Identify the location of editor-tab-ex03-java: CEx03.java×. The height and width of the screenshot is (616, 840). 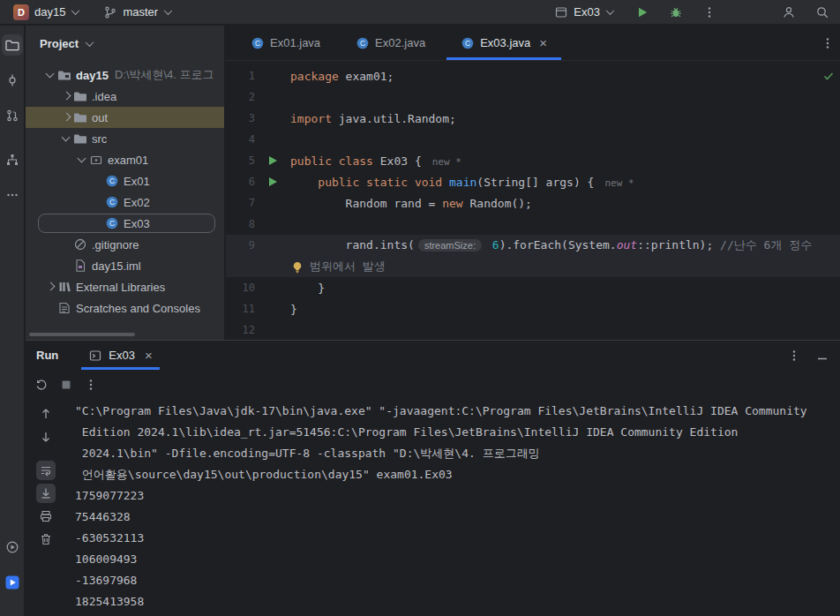
(504, 42).